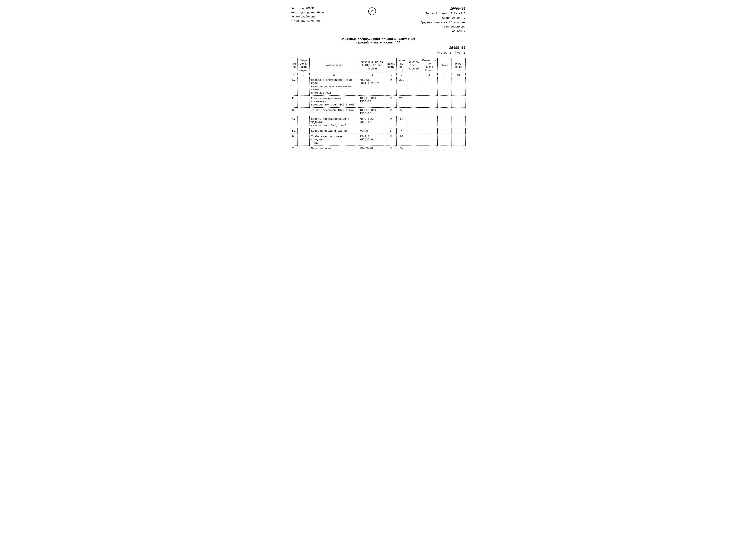 The height and width of the screenshot is (541, 756). What do you see at coordinates (458, 75) in the screenshot?
I see `idx-10: 10` at bounding box center [458, 75].